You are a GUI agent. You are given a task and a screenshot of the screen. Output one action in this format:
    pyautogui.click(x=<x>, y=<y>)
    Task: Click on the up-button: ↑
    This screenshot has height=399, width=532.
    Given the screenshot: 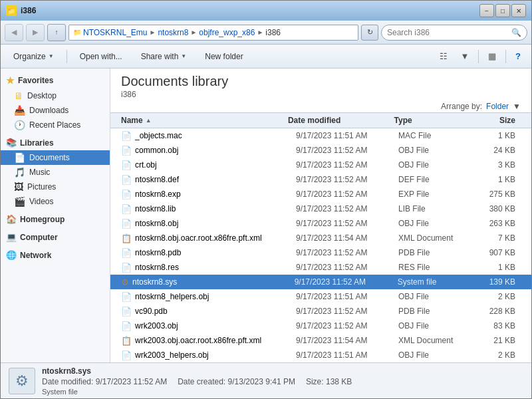 What is the action you would take?
    pyautogui.click(x=57, y=33)
    